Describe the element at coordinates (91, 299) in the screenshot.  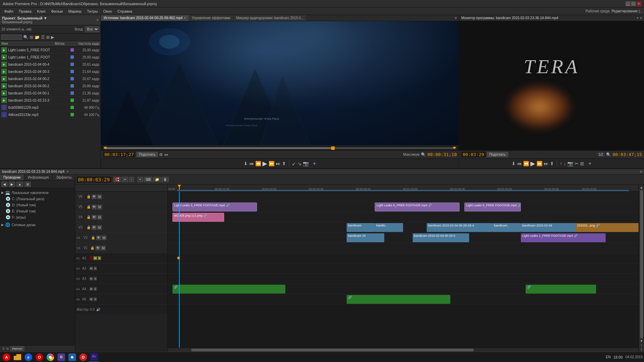
I see `track-m-a5: M` at that location.